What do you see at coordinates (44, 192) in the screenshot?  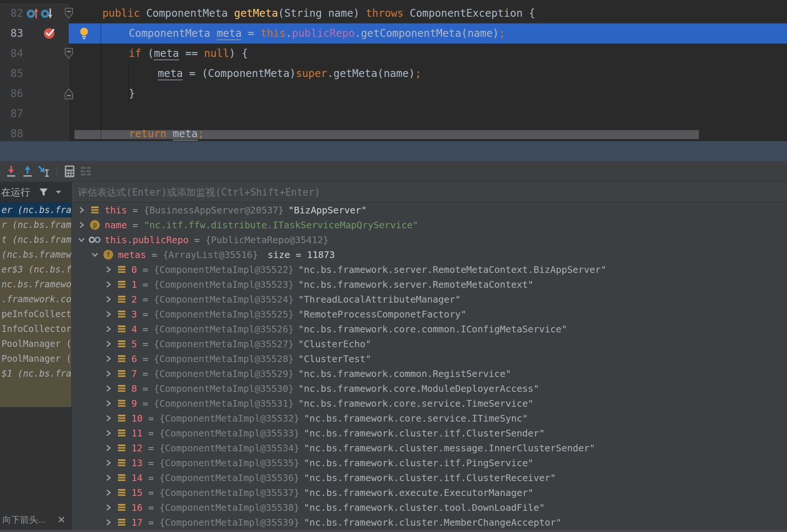 I see `filter-icon` at bounding box center [44, 192].